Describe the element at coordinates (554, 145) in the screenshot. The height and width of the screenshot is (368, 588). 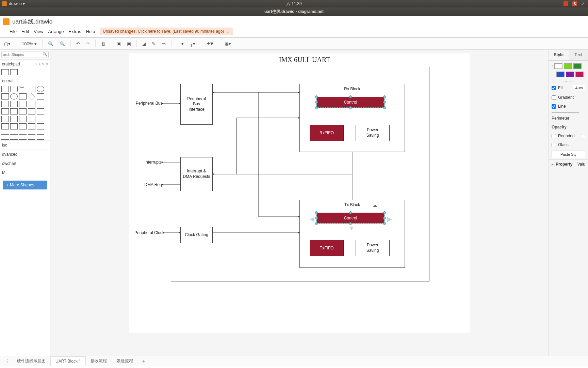
I see `glass-checkbox` at that location.